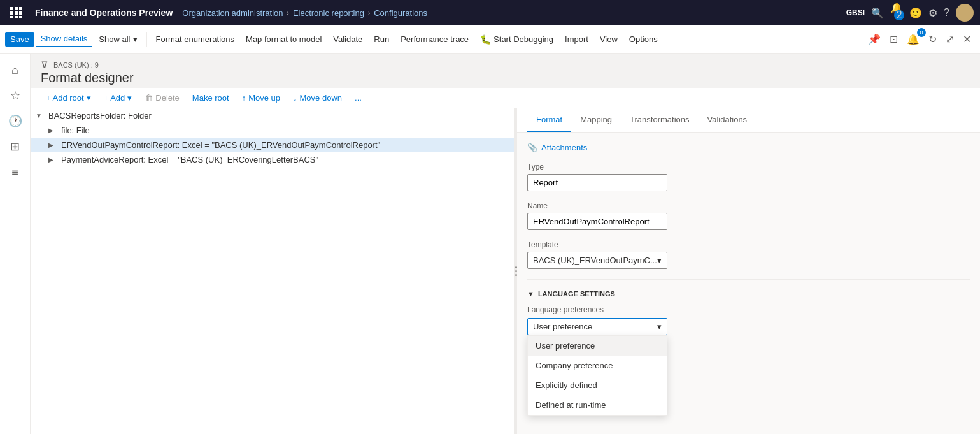 The image size is (980, 434). What do you see at coordinates (877, 13) in the screenshot?
I see `search-nav-icon: 🔍` at bounding box center [877, 13].